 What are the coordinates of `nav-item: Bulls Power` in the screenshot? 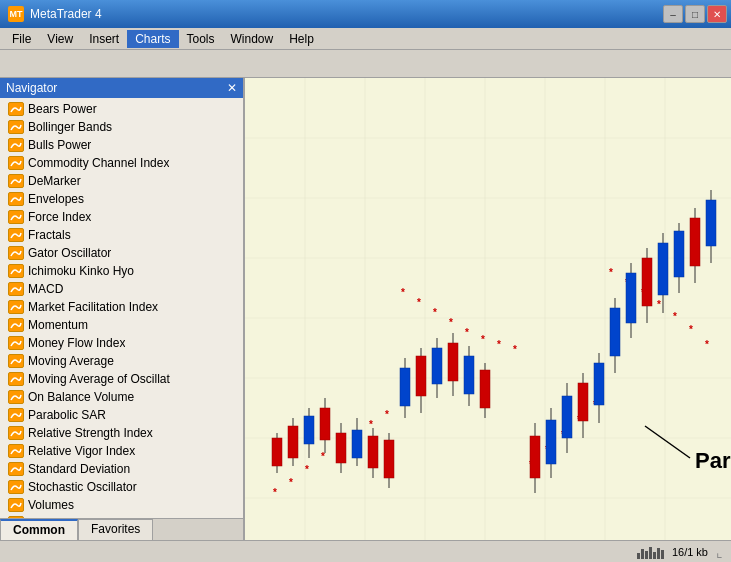 It's located at (122, 145).